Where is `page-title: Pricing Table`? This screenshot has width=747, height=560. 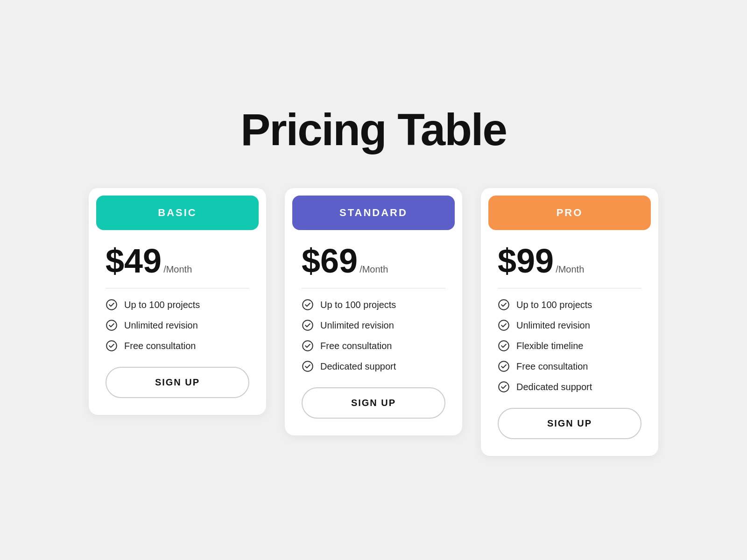
page-title: Pricing Table is located at coordinates (374, 130).